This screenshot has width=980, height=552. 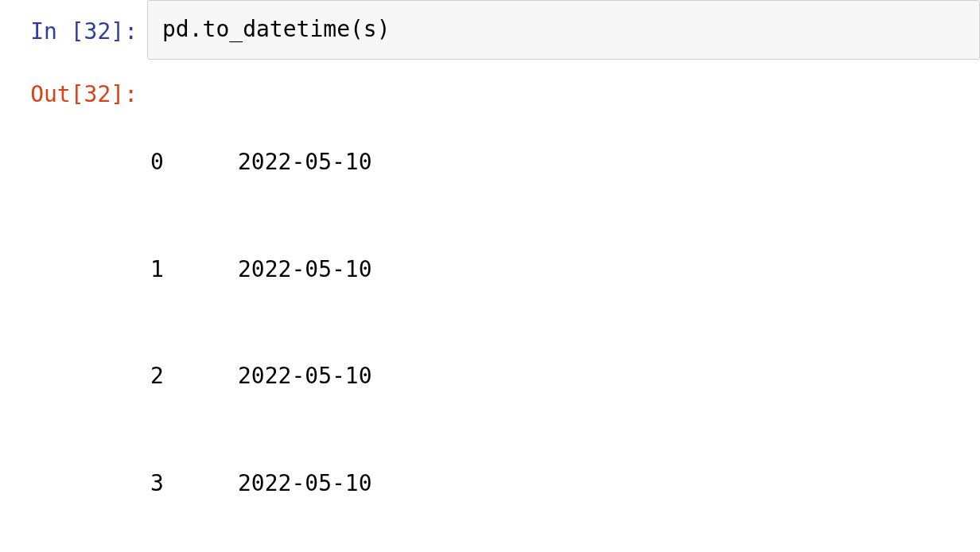 I want to click on output-row: 32022-05-10, so click(x=558, y=484).